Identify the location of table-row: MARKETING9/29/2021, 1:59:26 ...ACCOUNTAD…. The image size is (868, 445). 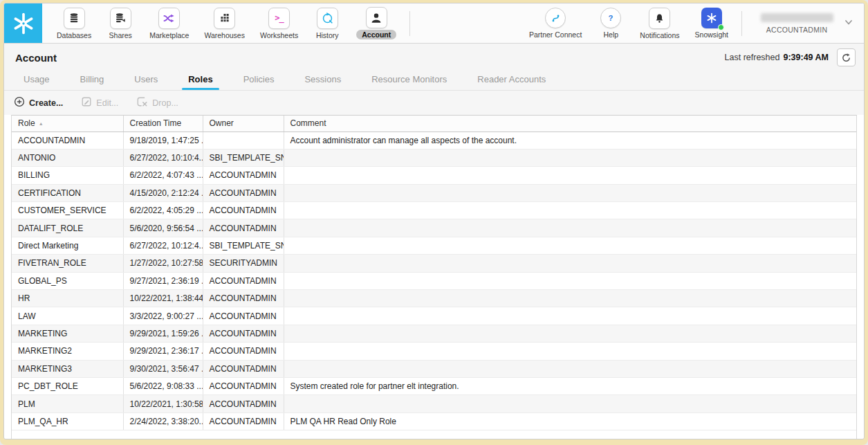
(434, 334).